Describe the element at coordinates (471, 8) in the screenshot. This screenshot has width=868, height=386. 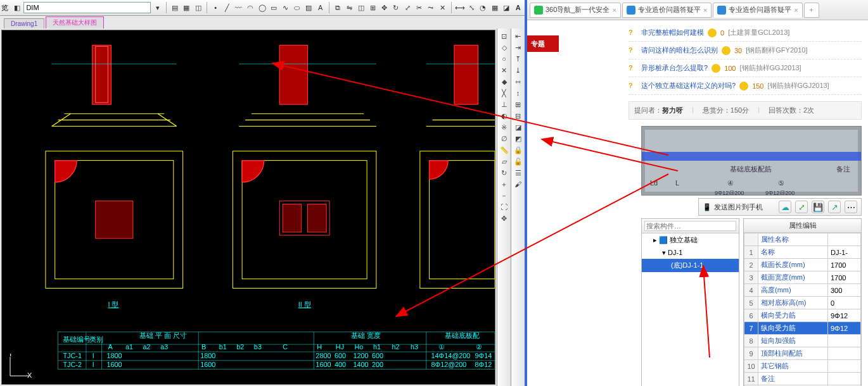
I see `dim-aligned-icon: ⤡` at that location.